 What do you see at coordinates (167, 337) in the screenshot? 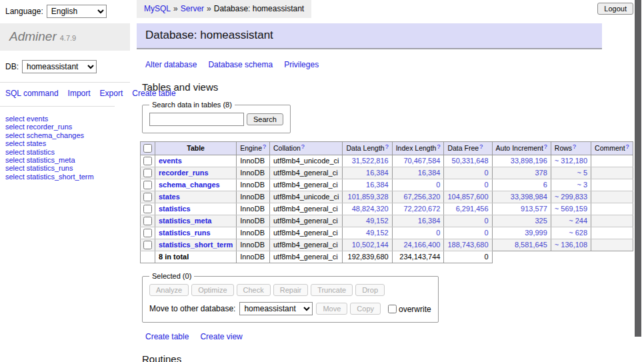
I see `create-link-create-table: Create table` at bounding box center [167, 337].